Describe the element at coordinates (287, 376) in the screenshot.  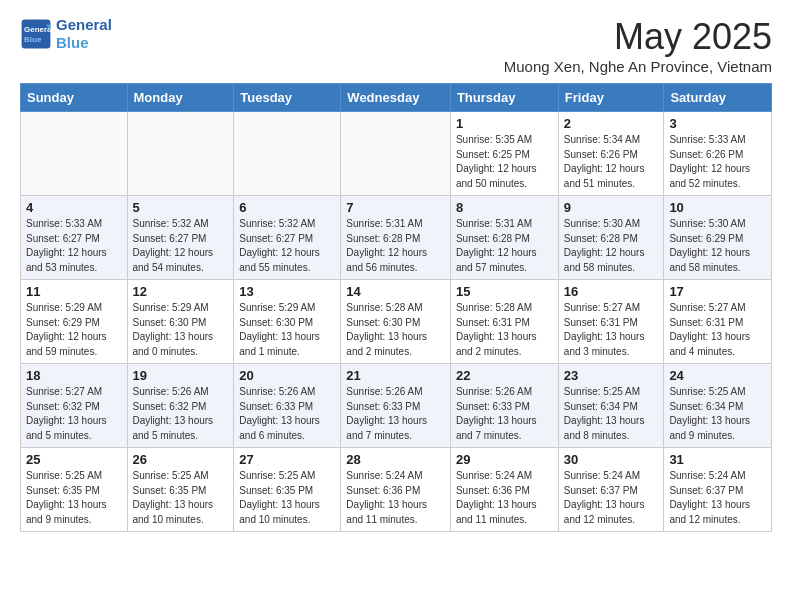
I see `day-number: 20` at that location.